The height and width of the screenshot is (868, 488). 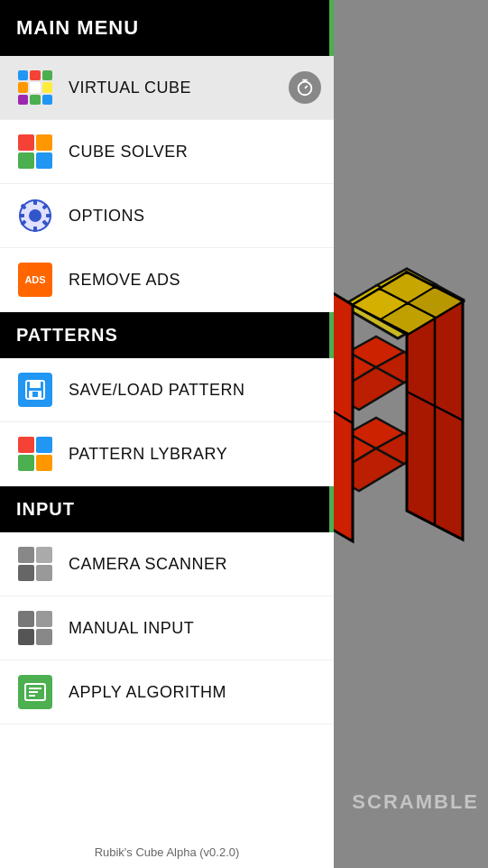 What do you see at coordinates (132, 628) in the screenshot?
I see `manual-input-label: MANUAL INPUT` at bounding box center [132, 628].